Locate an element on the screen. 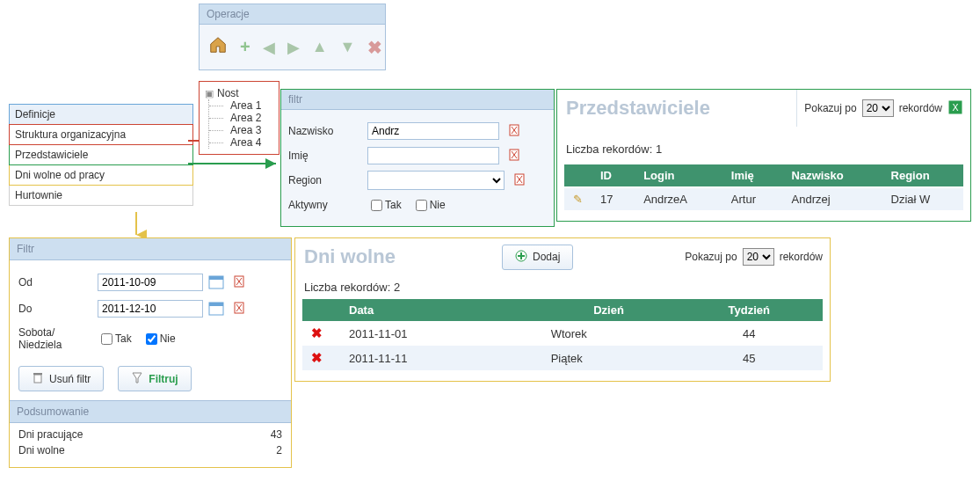  lastname-label: Nazwisko is located at coordinates (328, 131).